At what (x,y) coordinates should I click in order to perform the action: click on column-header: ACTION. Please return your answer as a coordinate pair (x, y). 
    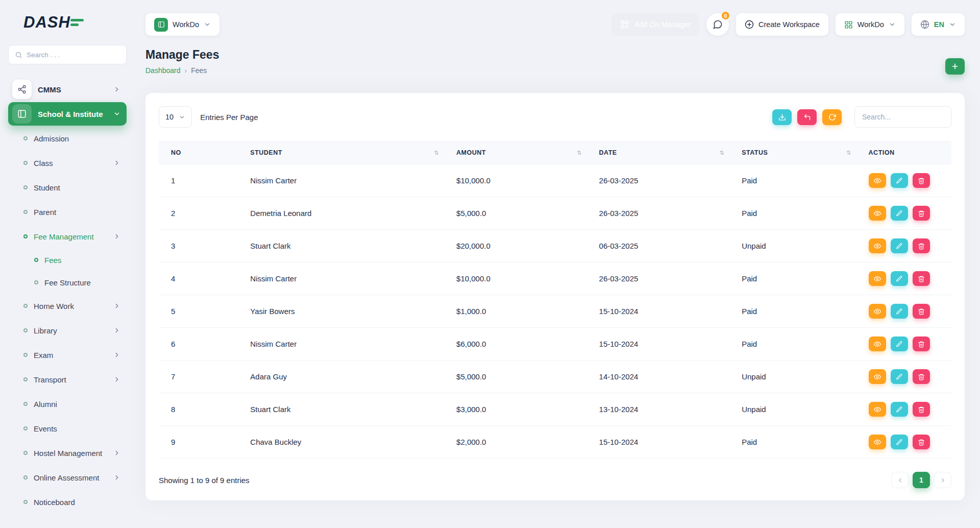
    Looking at the image, I should click on (904, 153).